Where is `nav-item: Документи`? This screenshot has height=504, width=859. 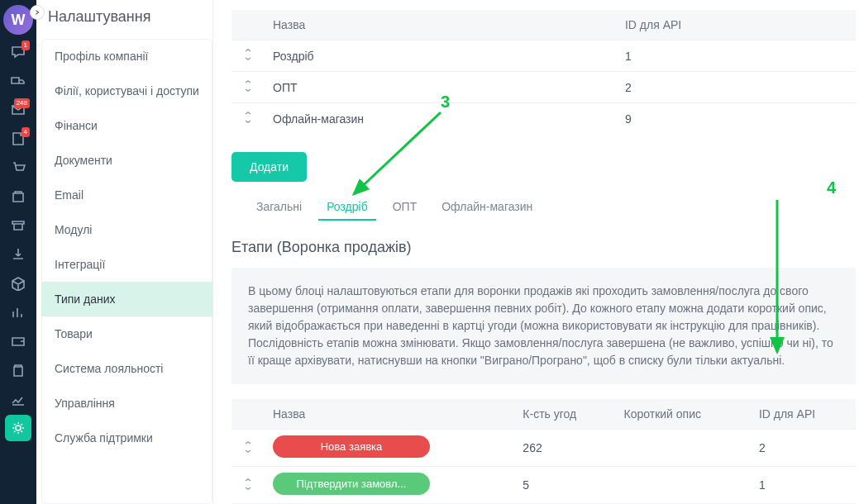
nav-item: Документи is located at coordinates (127, 160).